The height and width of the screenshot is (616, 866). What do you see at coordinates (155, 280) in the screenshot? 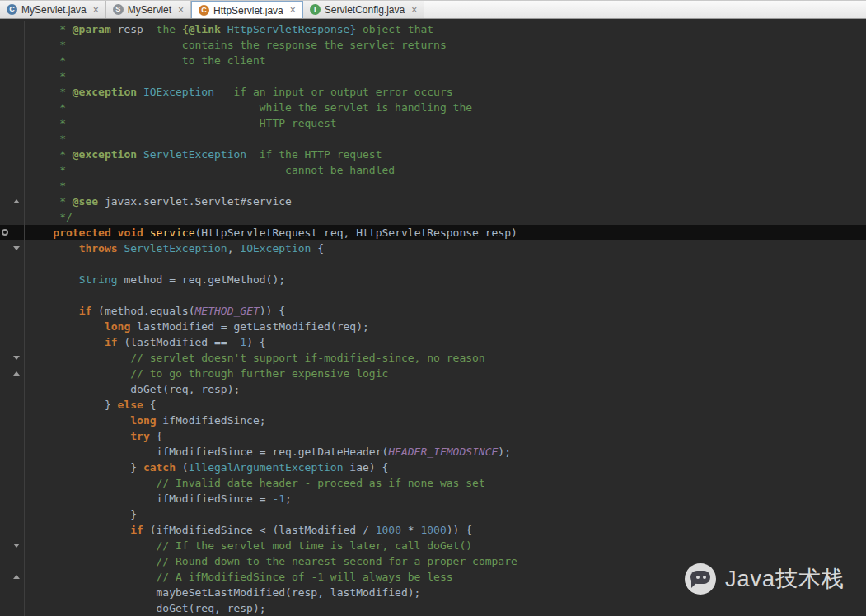
I see `code-text: String method = req.getMethod();` at bounding box center [155, 280].